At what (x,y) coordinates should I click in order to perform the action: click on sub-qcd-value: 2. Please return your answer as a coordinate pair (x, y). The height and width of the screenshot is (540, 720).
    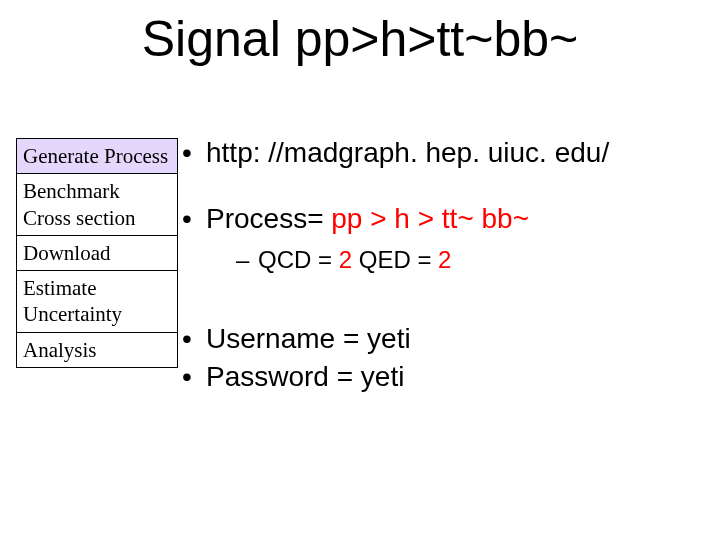
    Looking at the image, I should click on (346, 260).